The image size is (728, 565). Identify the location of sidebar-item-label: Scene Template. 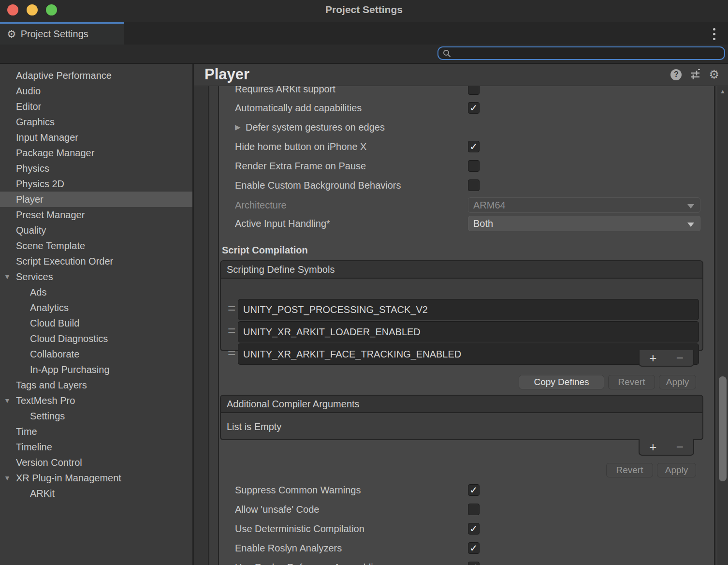
(50, 246).